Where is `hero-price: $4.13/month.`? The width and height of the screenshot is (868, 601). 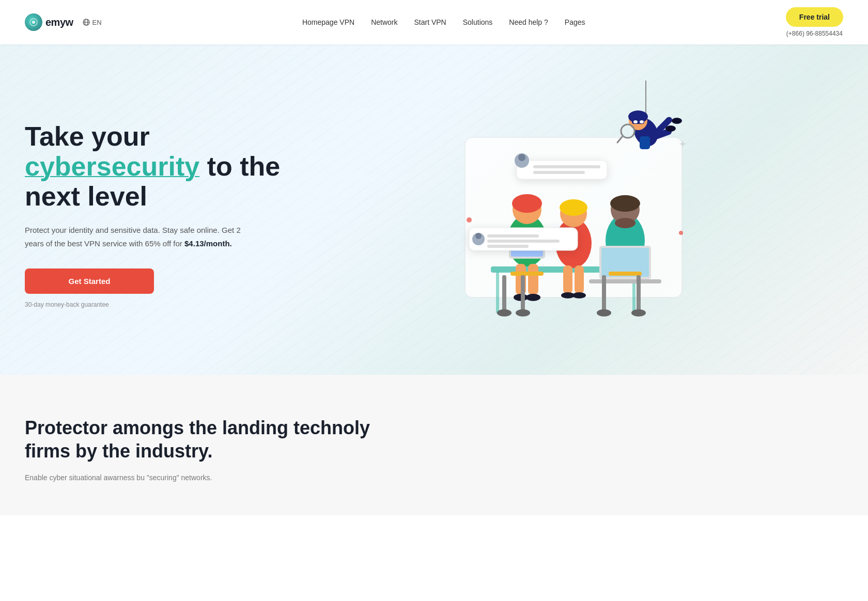 hero-price: $4.13/month. is located at coordinates (208, 244).